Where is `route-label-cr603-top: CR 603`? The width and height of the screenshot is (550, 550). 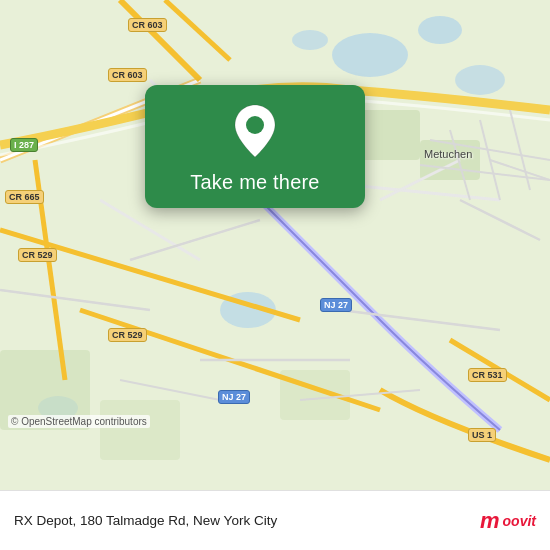 route-label-cr603-top: CR 603 is located at coordinates (148, 25).